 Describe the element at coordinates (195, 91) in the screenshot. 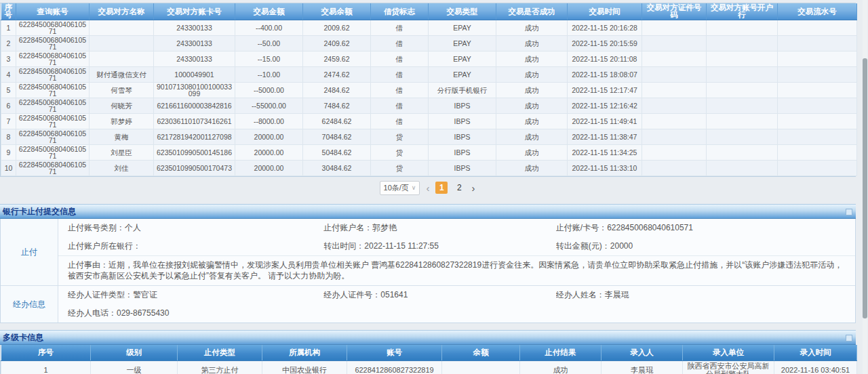

I see `table-cell: 9010713080100100033099` at that location.